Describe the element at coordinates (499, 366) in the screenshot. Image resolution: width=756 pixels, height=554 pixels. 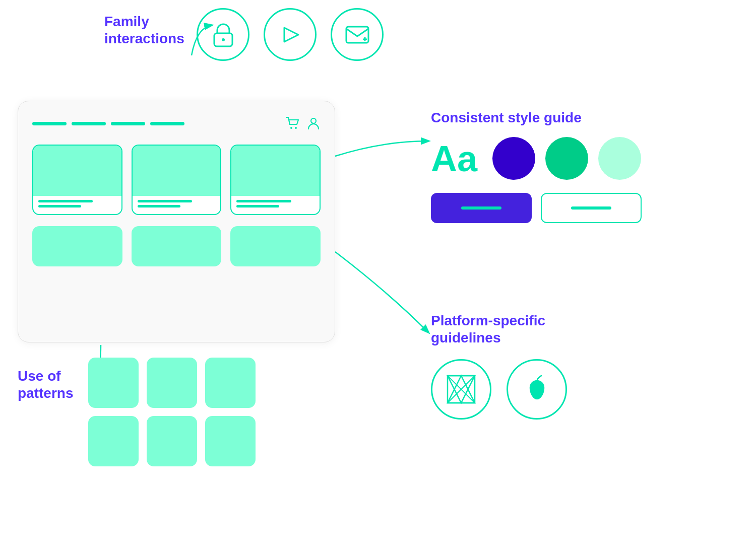
I see `platform-guide-section: Platform-specific guidelines` at that location.